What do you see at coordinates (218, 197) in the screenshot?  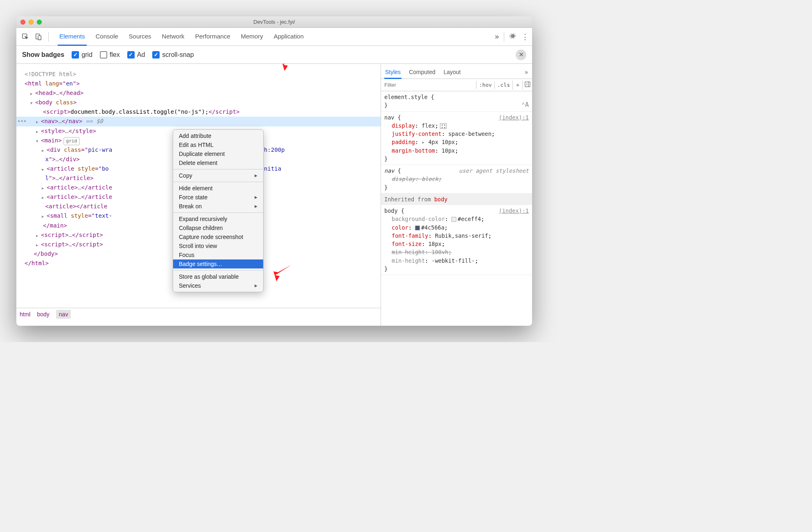 I see `menu-item-force-state: Force state` at bounding box center [218, 197].